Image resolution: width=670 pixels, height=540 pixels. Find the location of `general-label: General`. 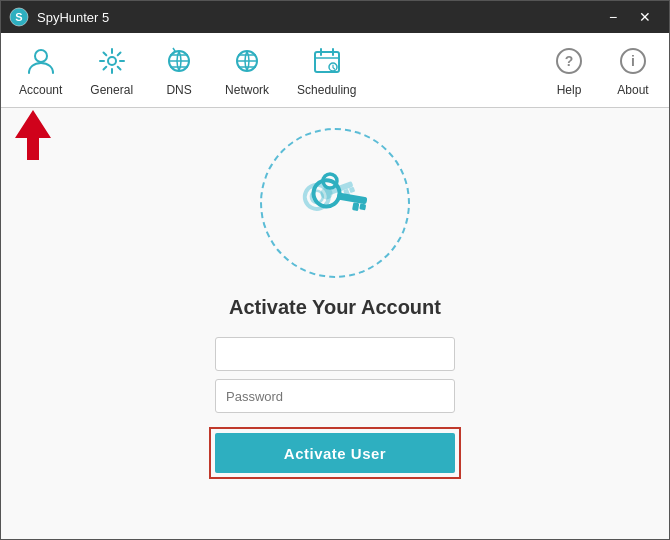

general-label: General is located at coordinates (112, 90).